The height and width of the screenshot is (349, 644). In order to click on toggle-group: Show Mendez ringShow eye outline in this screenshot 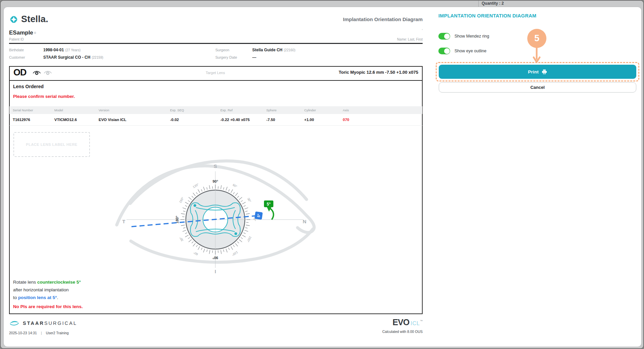, I will do `click(464, 44)`.